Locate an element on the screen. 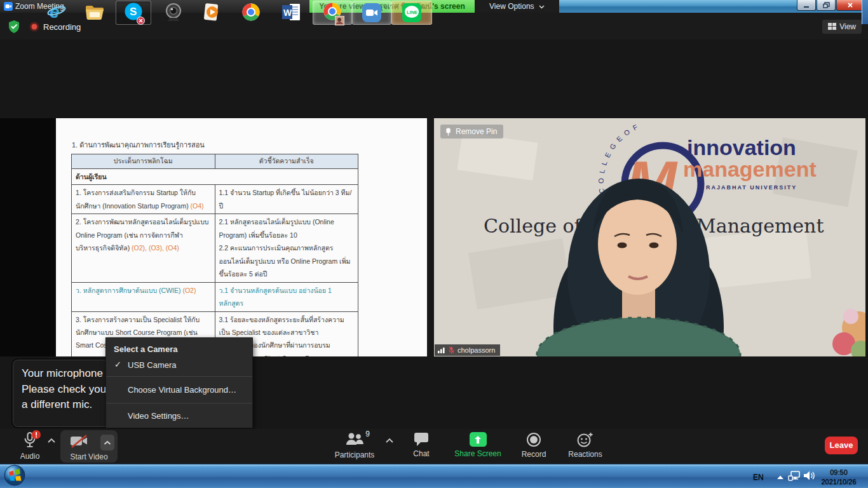  skype-icon: S is located at coordinates (133, 13).